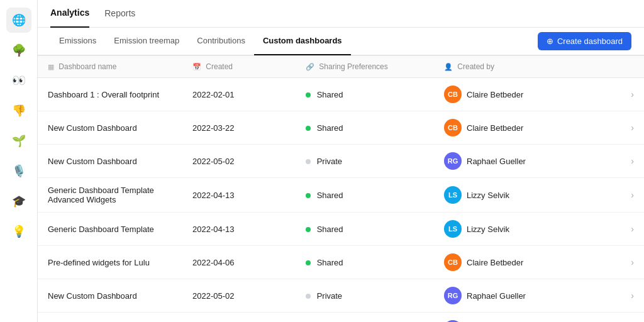 The height and width of the screenshot is (322, 644). Describe the element at coordinates (341, 94) in the screenshot. I see `table-row: Dashboard 1 : Overall footprint 2022-02-…` at that location.